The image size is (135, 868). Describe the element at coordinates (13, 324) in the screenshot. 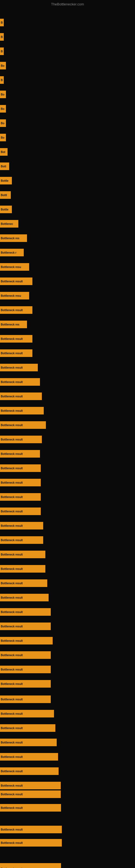

I see `bar-label: Bottleneck res` at that location.